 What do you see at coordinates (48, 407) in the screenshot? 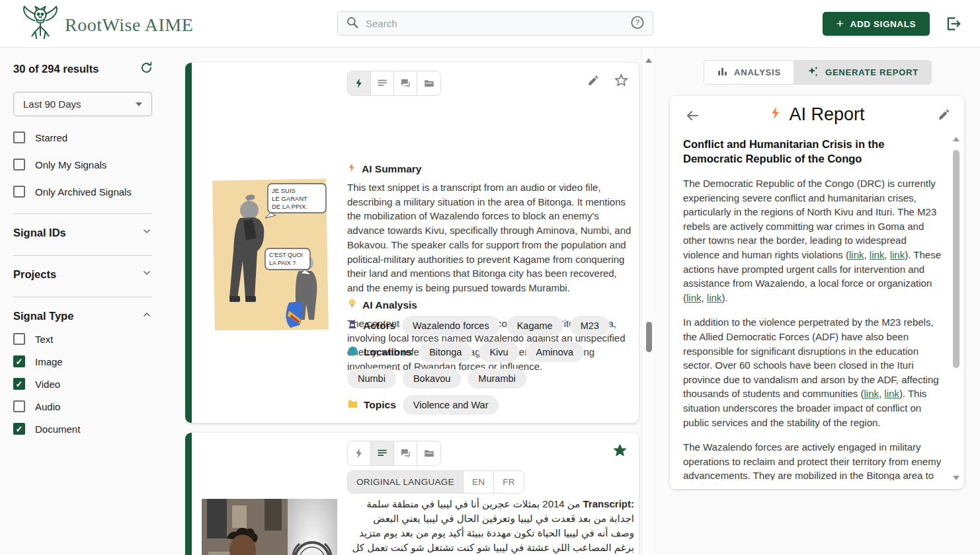
I see `checkbox-label: Audio` at bounding box center [48, 407].